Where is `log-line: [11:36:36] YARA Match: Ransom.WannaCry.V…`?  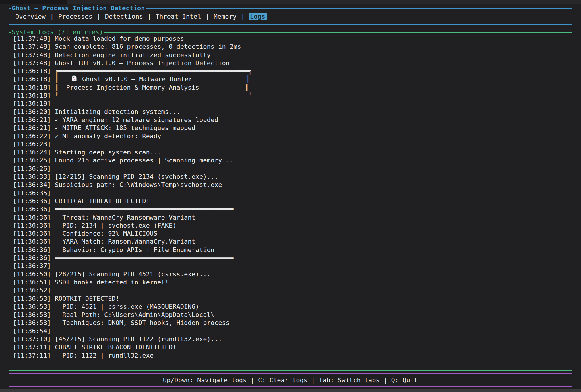
log-line: [11:36:36] YARA Match: Ransom.WannaCry.V… is located at coordinates (291, 242).